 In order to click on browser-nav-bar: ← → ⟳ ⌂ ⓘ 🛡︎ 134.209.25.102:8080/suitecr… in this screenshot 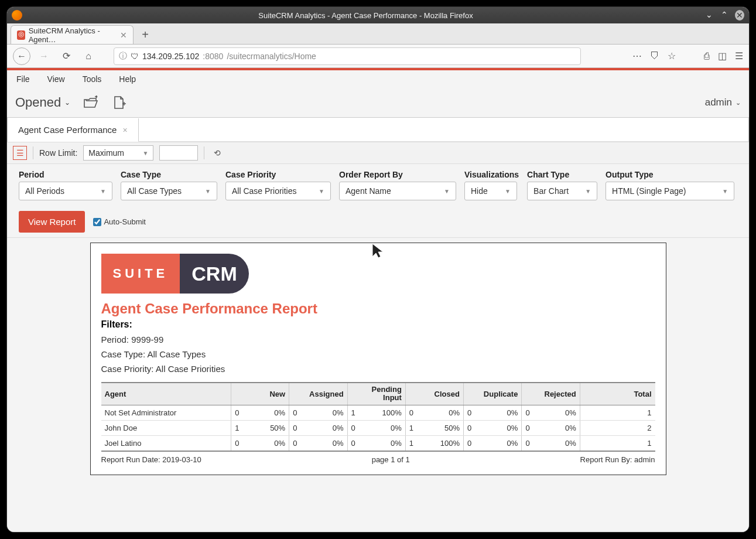, I will do `click(378, 56)`.